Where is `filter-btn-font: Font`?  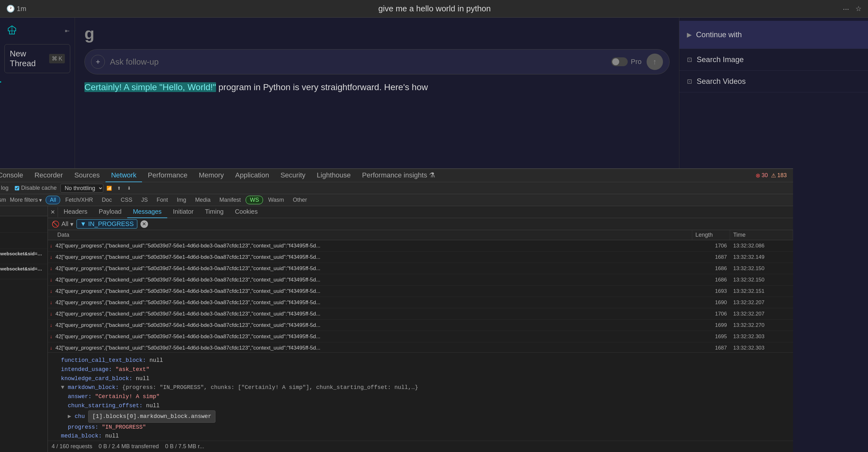
filter-btn-font: Font is located at coordinates (162, 200).